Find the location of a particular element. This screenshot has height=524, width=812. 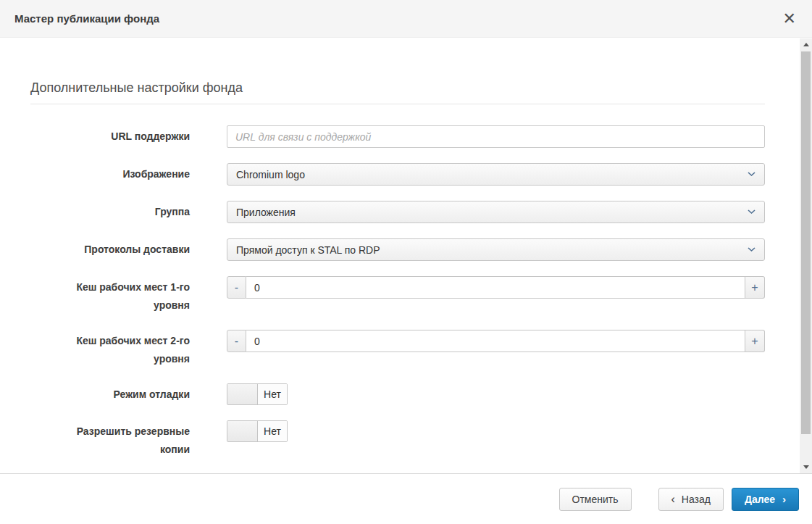

cache-level1-control: - + is located at coordinates (495, 287).